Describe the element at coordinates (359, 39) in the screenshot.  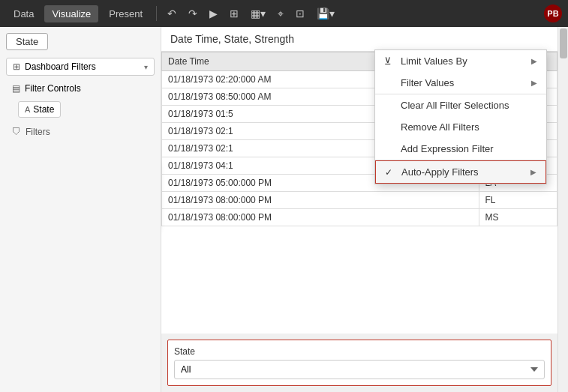
I see `content-title: Date Time, State, Strength` at that location.